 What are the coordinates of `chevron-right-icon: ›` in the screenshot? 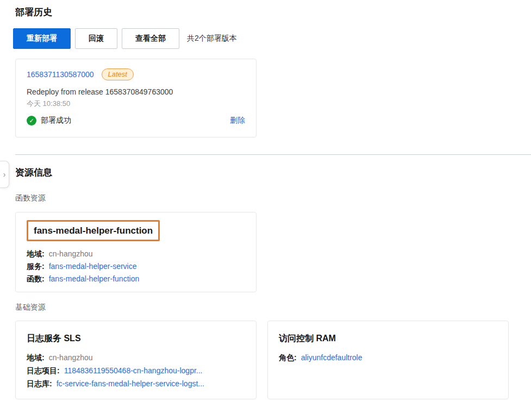 It's located at (4, 174).